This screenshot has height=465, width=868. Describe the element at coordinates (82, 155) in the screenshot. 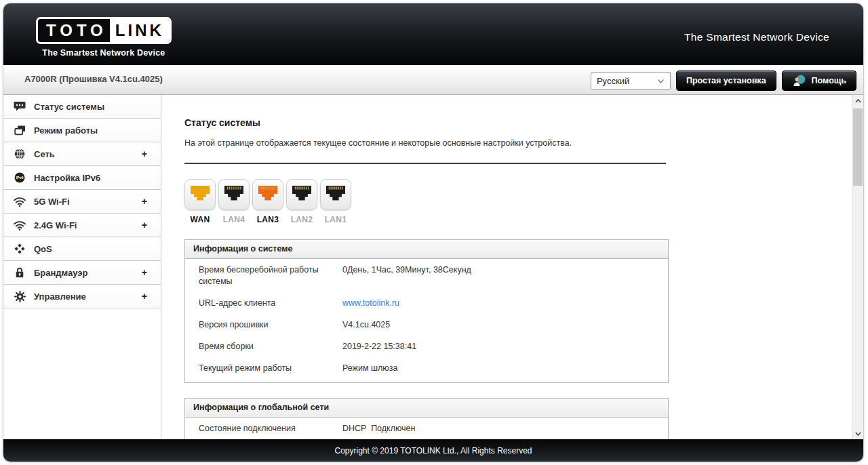

I see `sidebar-item-network: Сеть +` at that location.